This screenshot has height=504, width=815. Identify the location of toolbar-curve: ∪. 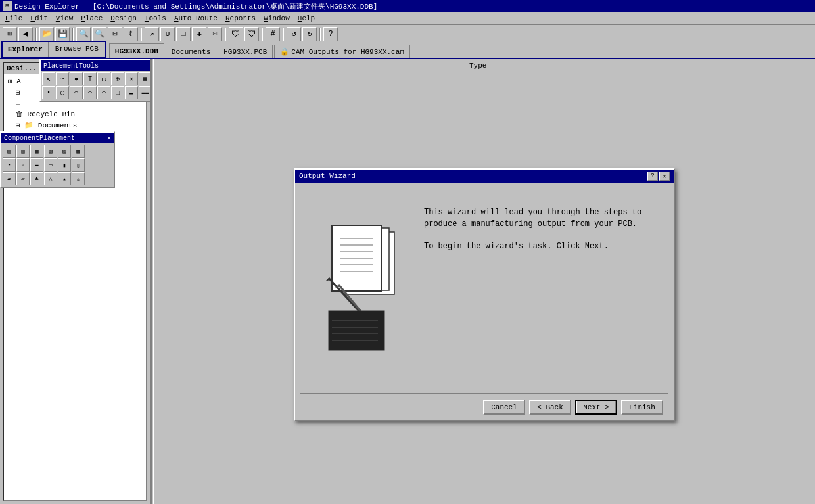
(168, 34).